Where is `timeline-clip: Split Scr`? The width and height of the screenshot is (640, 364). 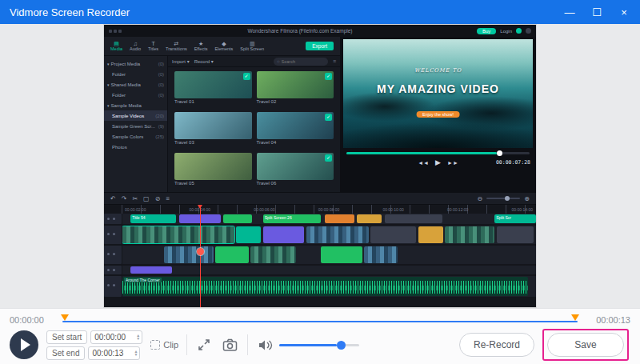 timeline-clip: Split Scr is located at coordinates (515, 219).